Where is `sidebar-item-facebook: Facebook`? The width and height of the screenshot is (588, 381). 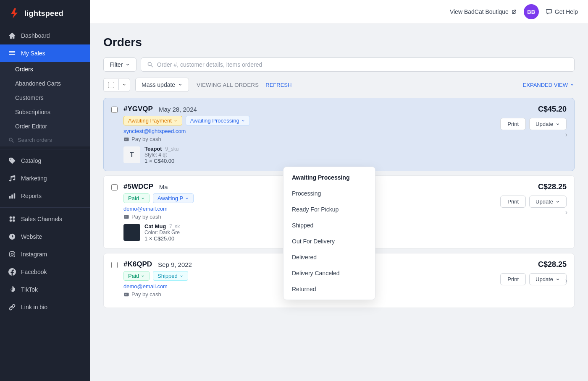
sidebar-item-facebook: Facebook is located at coordinates (45, 272).